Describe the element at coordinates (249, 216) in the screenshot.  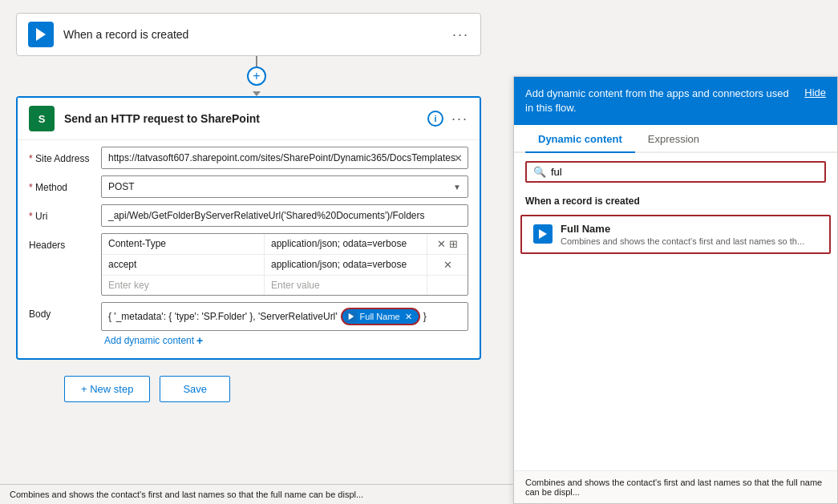
I see `uri-row: Uri _api/Web/GetFolderByServerRelativeUr…` at that location.